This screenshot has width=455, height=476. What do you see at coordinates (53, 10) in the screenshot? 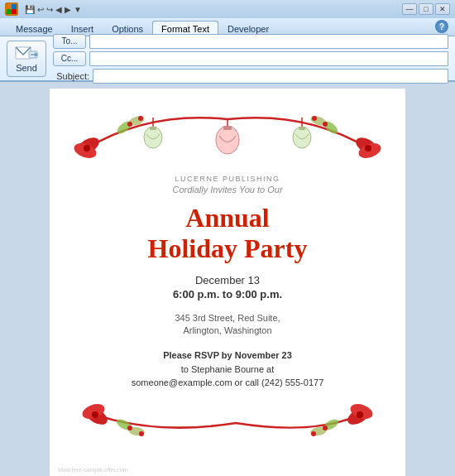
I see `quick-access-toolbar: 💾 ↩ ↪ ◀ ▶ ▼` at bounding box center [53, 10].